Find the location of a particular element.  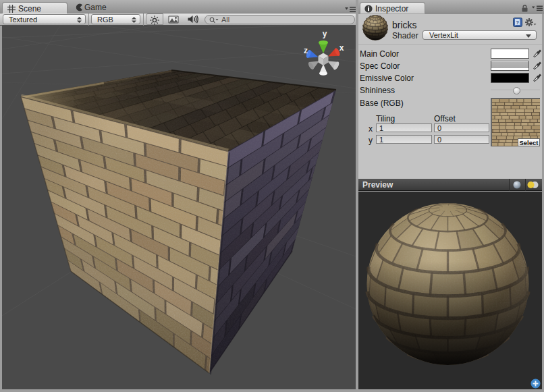

svg-text: x is located at coordinates (342, 48).